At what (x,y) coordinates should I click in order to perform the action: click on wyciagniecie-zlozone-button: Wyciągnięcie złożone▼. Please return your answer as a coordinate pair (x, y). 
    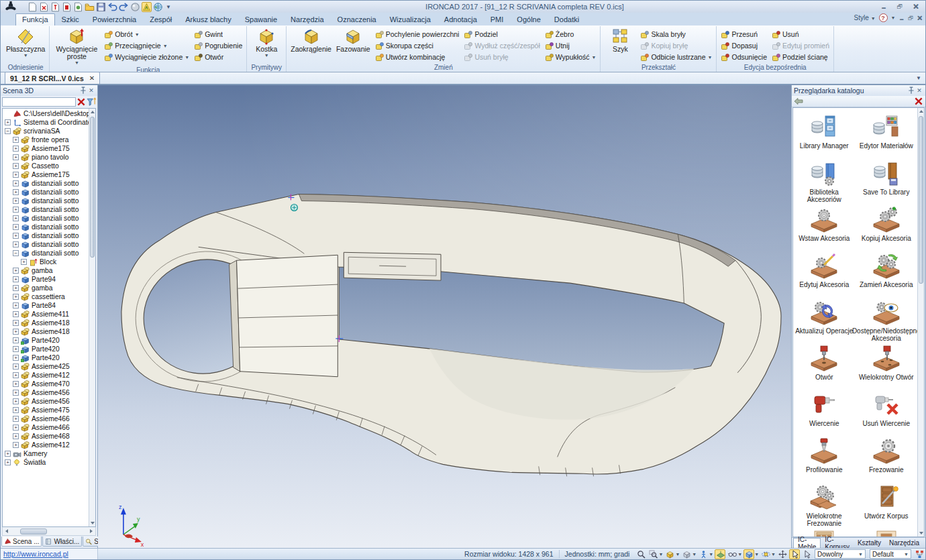
    Looking at the image, I should click on (146, 57).